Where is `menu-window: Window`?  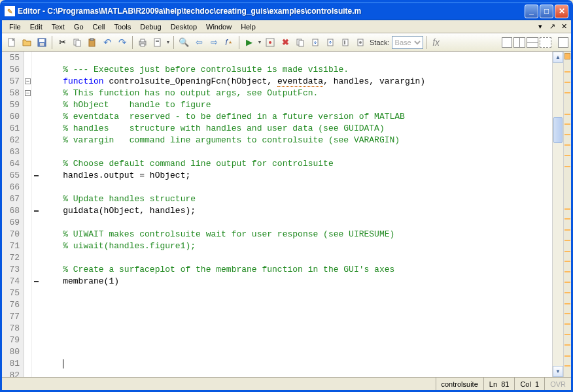
menu-window: Window is located at coordinates (218, 27).